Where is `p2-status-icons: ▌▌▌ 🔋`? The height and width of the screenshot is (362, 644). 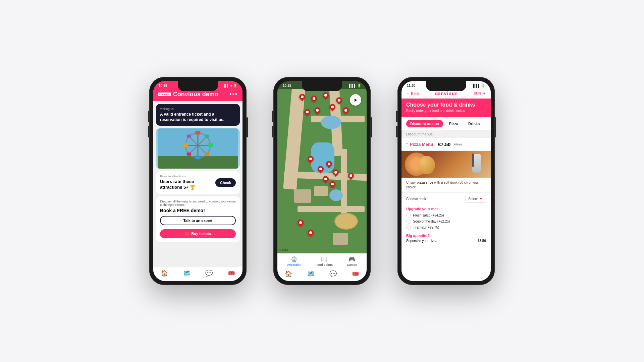 p2-status-icons: ▌▌▌ 🔋 is located at coordinates (355, 86).